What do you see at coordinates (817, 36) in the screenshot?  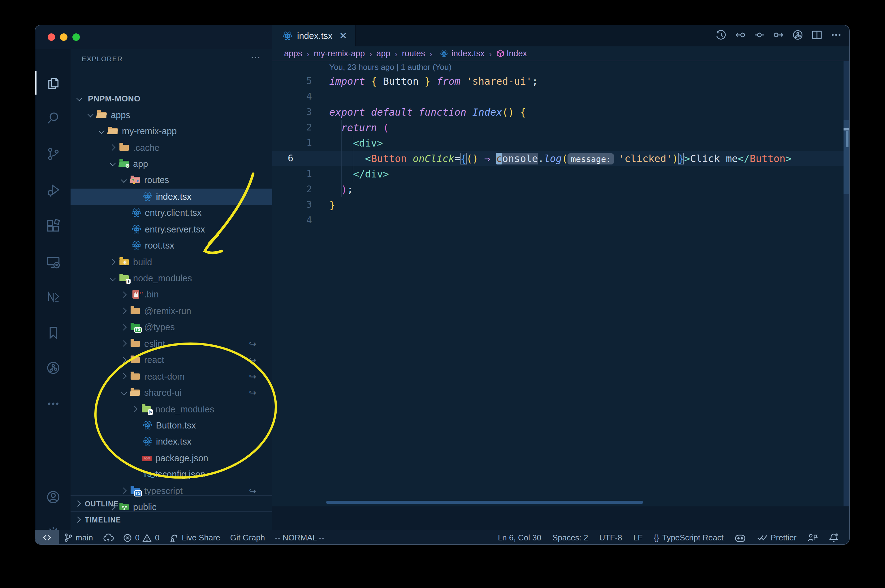 I see `split-editor-icon` at bounding box center [817, 36].